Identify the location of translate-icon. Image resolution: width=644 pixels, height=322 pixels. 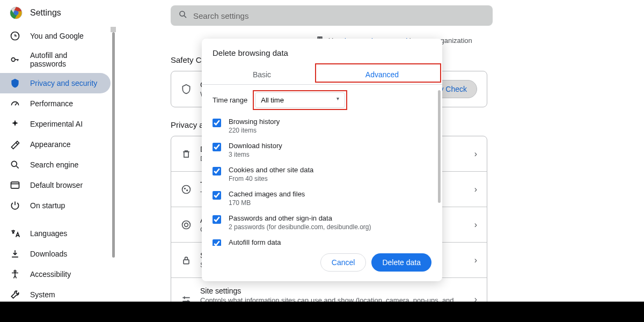
(15, 233).